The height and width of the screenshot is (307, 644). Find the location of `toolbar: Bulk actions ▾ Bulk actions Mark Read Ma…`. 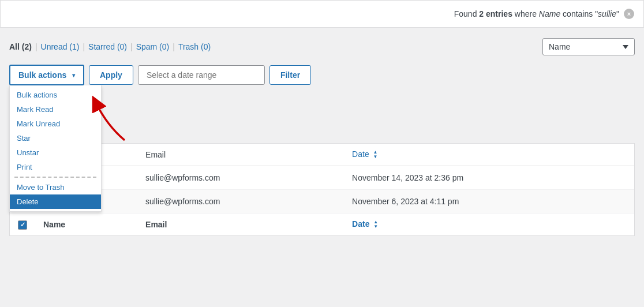

toolbar: Bulk actions ▾ Bulk actions Mark Read Ma… is located at coordinates (322, 75).